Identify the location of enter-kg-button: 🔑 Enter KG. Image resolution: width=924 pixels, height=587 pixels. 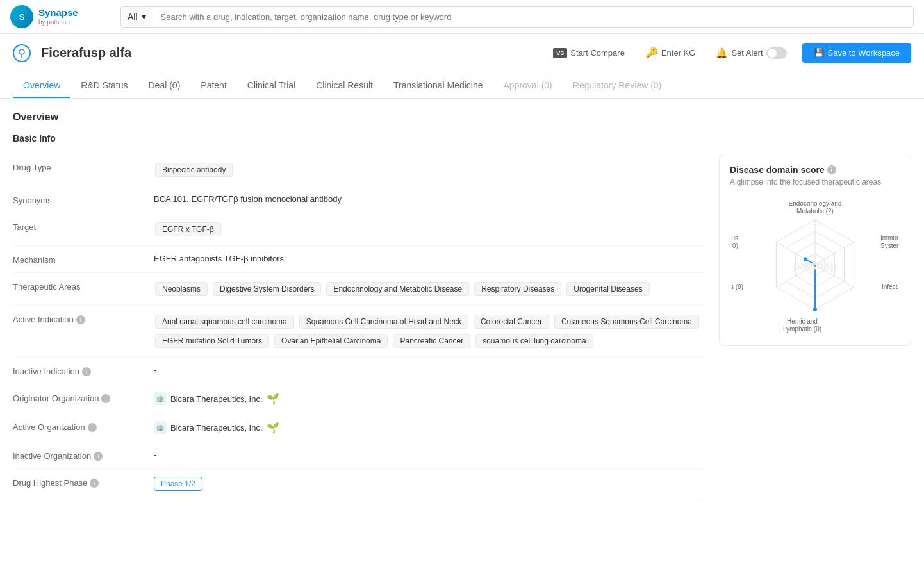
(670, 53).